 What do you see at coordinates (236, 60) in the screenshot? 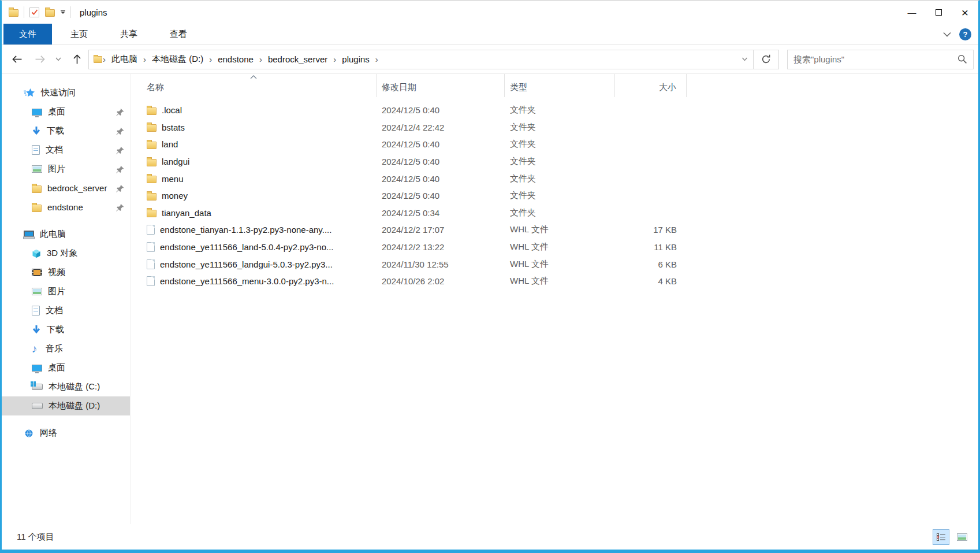
I see `breadcrumb-item: endstone` at bounding box center [236, 60].